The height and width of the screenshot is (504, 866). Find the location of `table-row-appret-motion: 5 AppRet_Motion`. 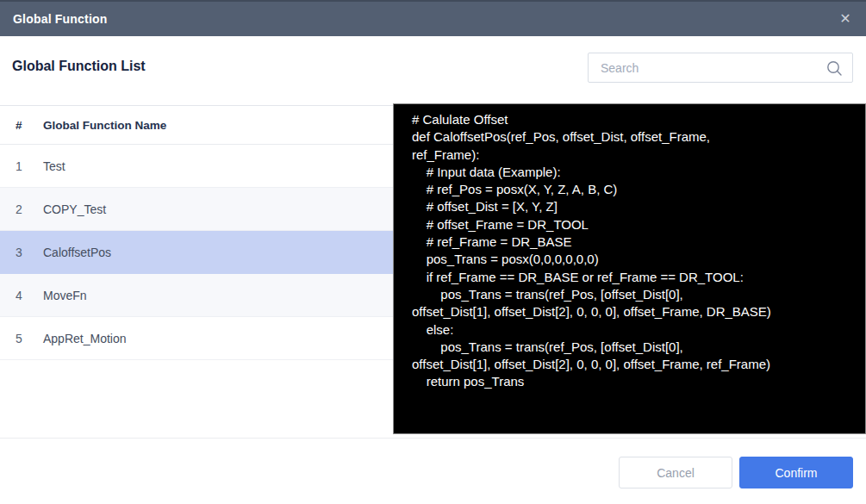

table-row-appret-motion: 5 AppRet_Motion is located at coordinates (196, 339).